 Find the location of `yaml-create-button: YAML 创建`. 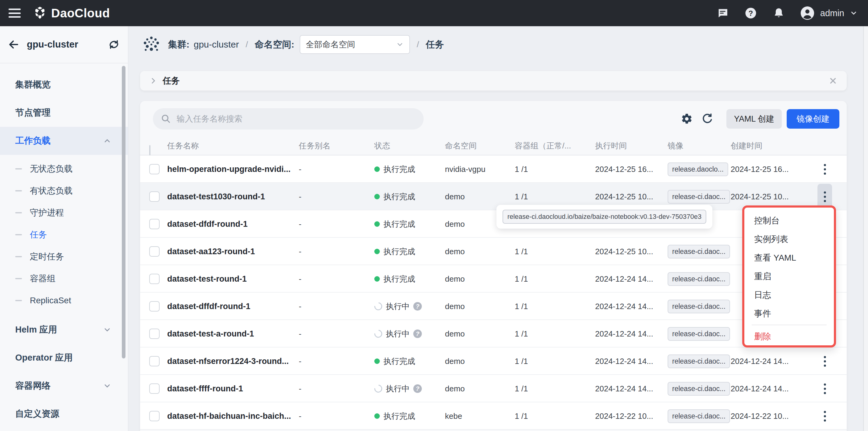

yaml-create-button: YAML 创建 is located at coordinates (754, 119).